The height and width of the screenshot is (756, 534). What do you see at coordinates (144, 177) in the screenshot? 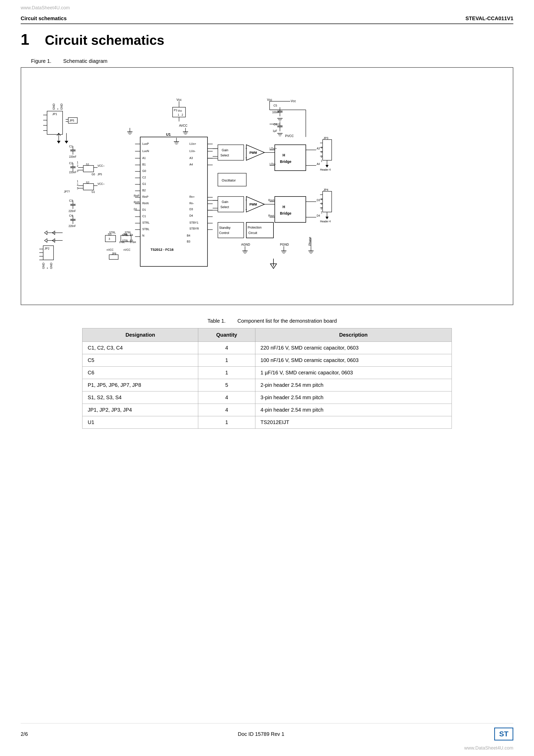
I see `svg-text: C2` at bounding box center [144, 177].